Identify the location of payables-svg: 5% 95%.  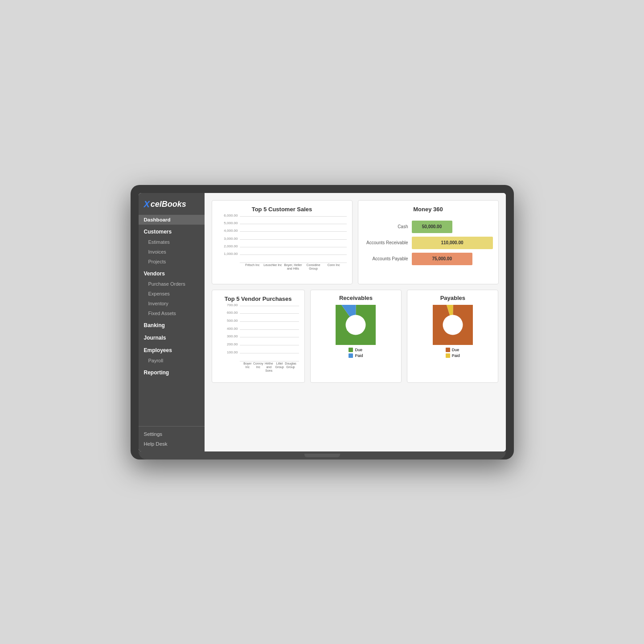
(453, 325).